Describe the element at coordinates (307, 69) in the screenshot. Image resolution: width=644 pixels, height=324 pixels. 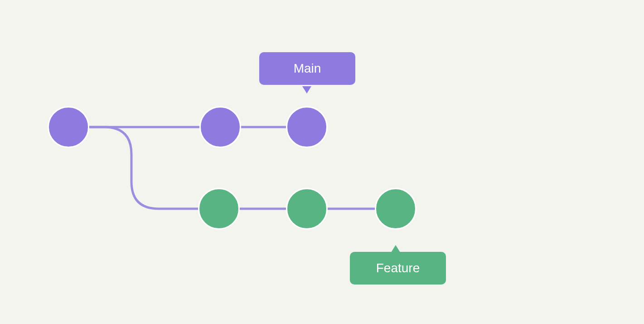
I see `branch-label-main: Main` at that location.